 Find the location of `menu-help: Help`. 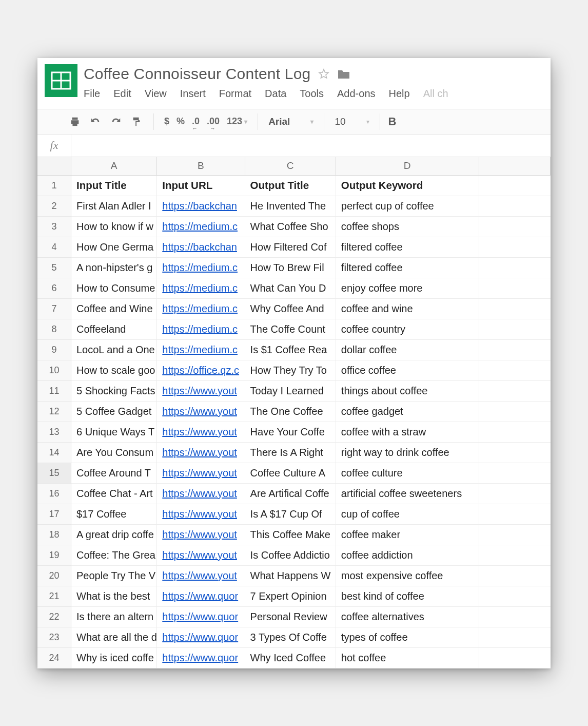

menu-help: Help is located at coordinates (399, 93).